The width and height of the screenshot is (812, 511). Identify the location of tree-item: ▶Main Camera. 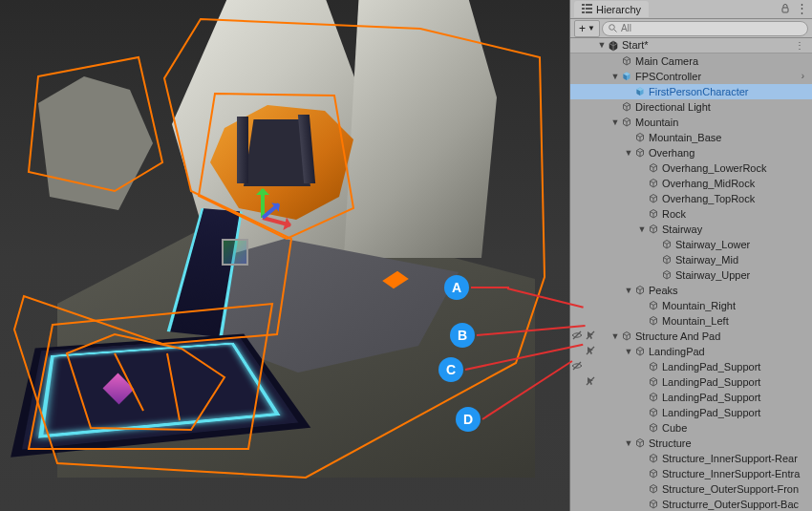
(692, 61).